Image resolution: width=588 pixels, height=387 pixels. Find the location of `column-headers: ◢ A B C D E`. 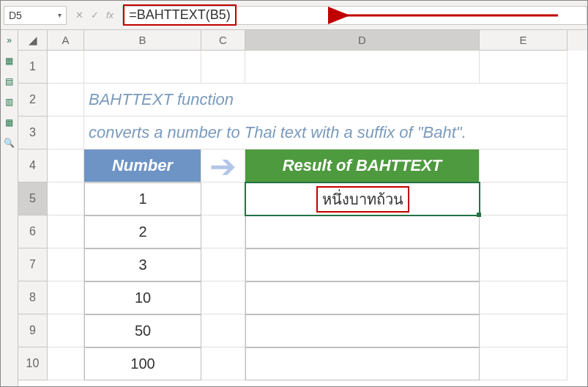

column-headers: ◢ A B C D E is located at coordinates (303, 40).